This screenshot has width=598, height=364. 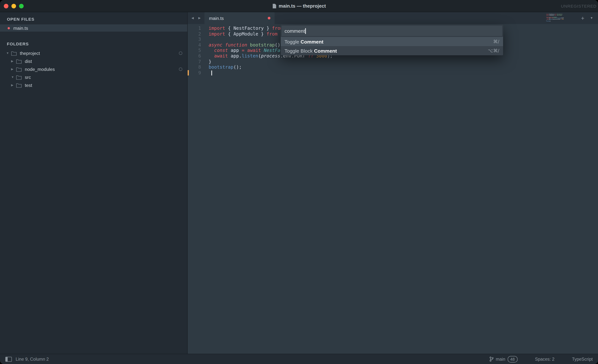 What do you see at coordinates (295, 31) in the screenshot?
I see `palette-query-text: comment` at bounding box center [295, 31].